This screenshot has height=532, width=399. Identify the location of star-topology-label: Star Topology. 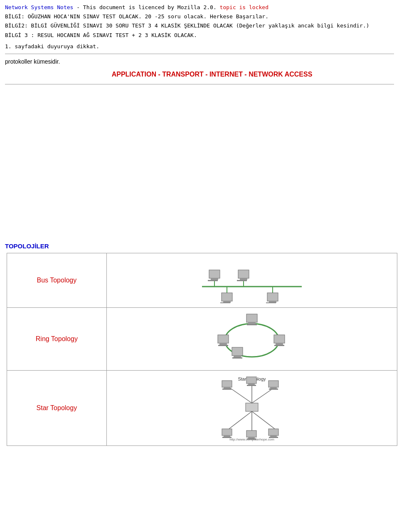
(57, 408).